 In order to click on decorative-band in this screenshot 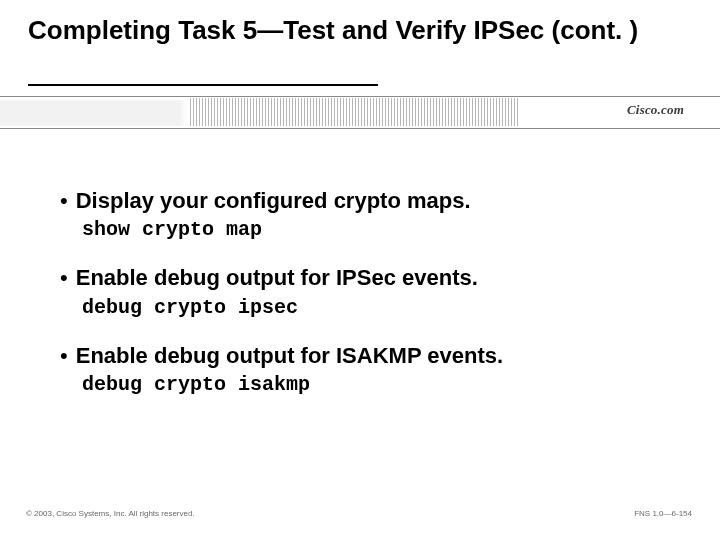, I will do `click(360, 113)`.